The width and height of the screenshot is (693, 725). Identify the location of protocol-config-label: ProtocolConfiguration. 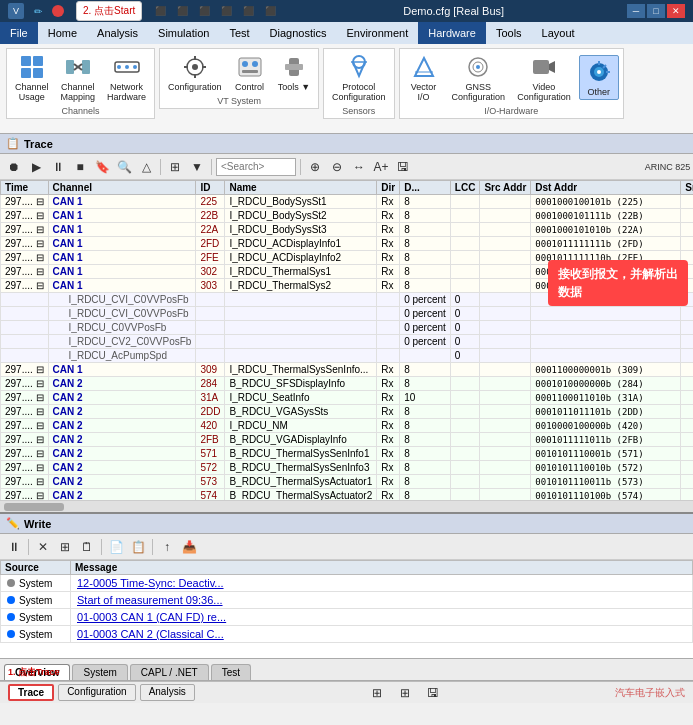
(359, 92).